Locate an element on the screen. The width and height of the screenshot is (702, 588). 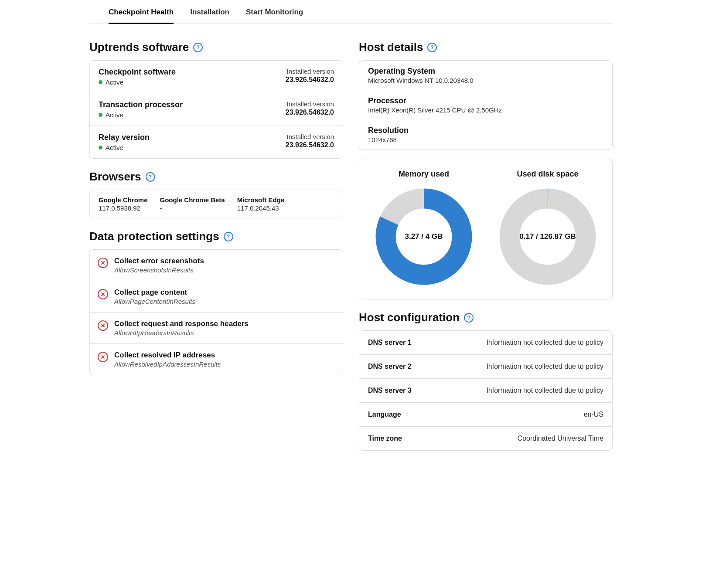
heading-text: Host details is located at coordinates (391, 47).